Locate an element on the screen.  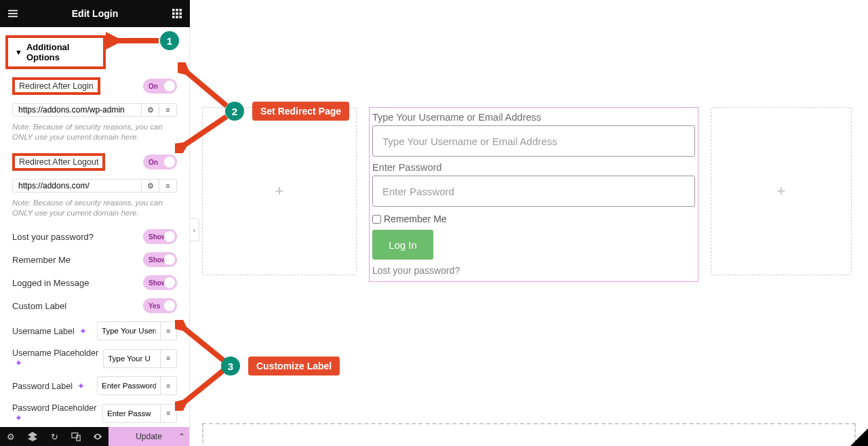
redirect-logout-url-group: ⚙ ≡ is located at coordinates (95, 186).